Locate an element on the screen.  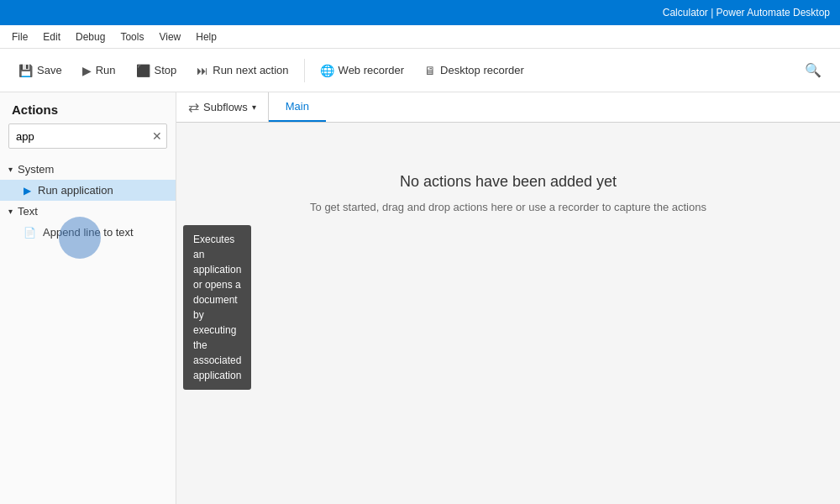
run-button: ▶ Run is located at coordinates (99, 71).